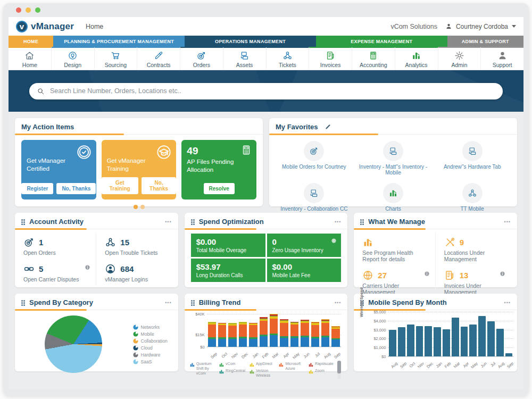  Describe the element at coordinates (202, 369) in the screenshot. I see `legend-item: Quantum Shift By vCom` at that location.